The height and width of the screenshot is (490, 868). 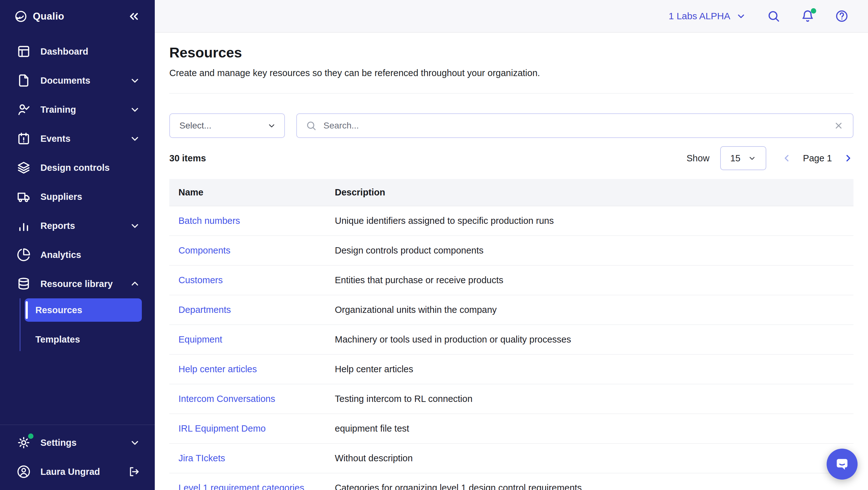 What do you see at coordinates (80, 284) in the screenshot?
I see `sidebar-item-label: Resource library` at bounding box center [80, 284].